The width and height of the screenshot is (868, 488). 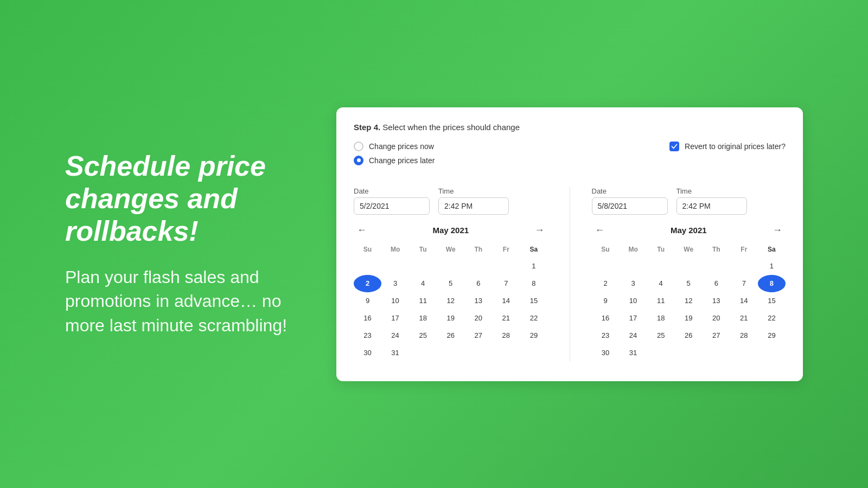 I want to click on left-calendar-grid: Su Mo Tu We Th Fr Sa 1234567891011121314…, so click(x=451, y=303).